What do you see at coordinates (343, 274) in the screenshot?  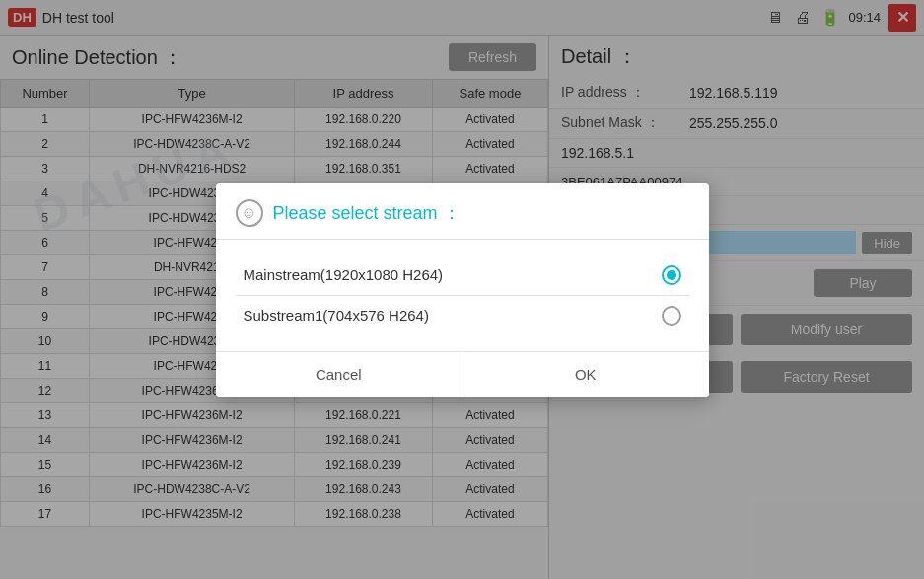 I see `mainstream-label: Mainstream(1920x1080 H264)` at bounding box center [343, 274].